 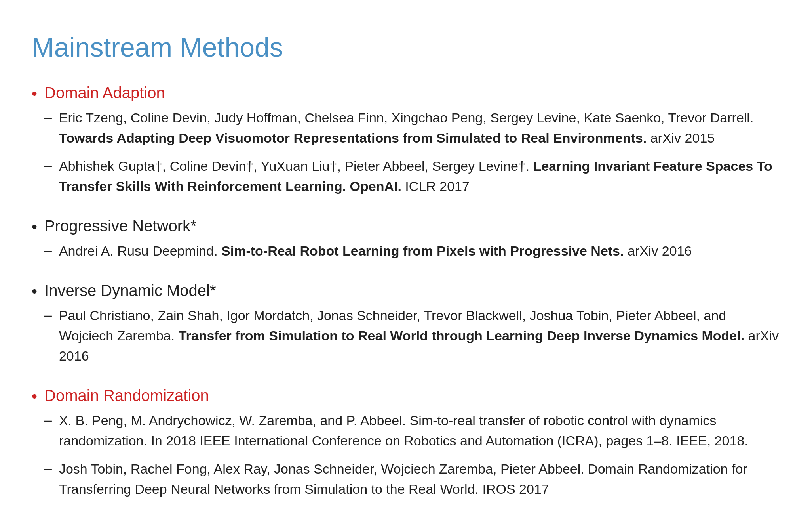 What do you see at coordinates (413, 128) in the screenshot?
I see `ref-item-0-0: –Eric Tzeng, Coline Devin, Judy Hoffman,…` at bounding box center [413, 128].